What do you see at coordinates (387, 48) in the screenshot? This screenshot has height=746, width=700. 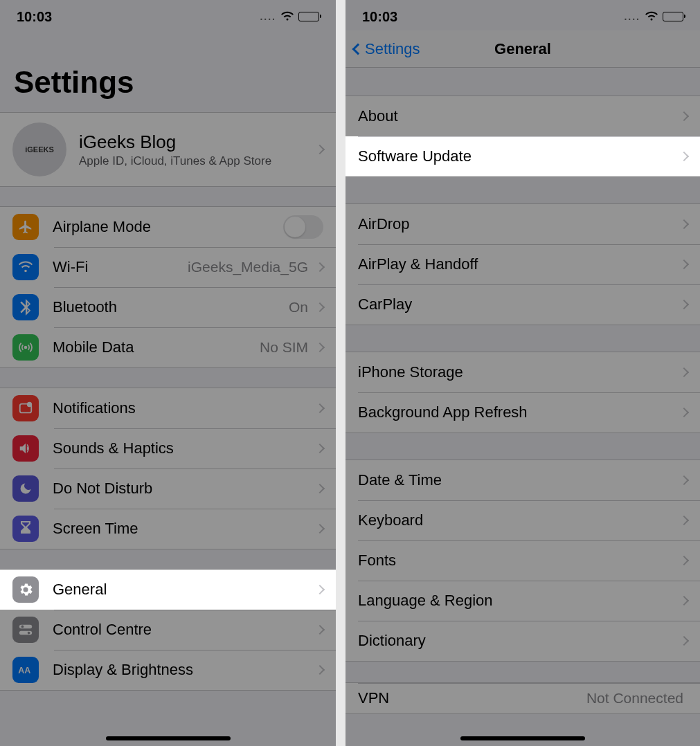 I see `back-button: Settings` at bounding box center [387, 48].